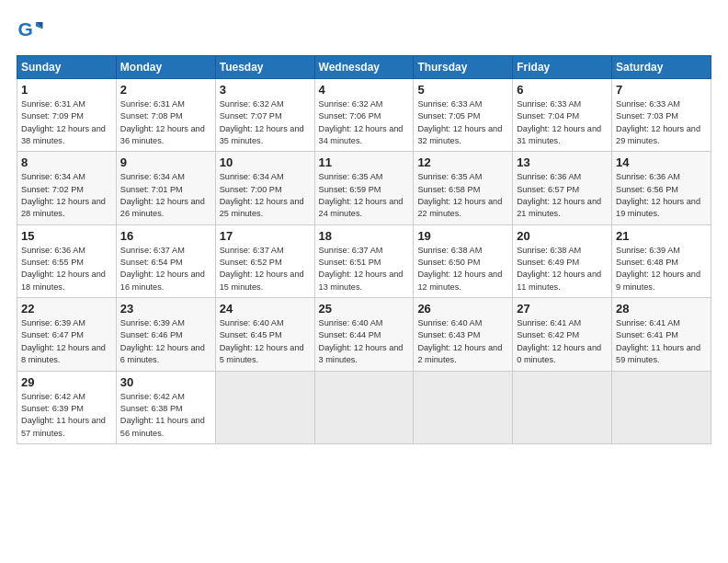 This screenshot has width=728, height=563. Describe the element at coordinates (563, 68) in the screenshot. I see `header-friday: Friday` at that location.